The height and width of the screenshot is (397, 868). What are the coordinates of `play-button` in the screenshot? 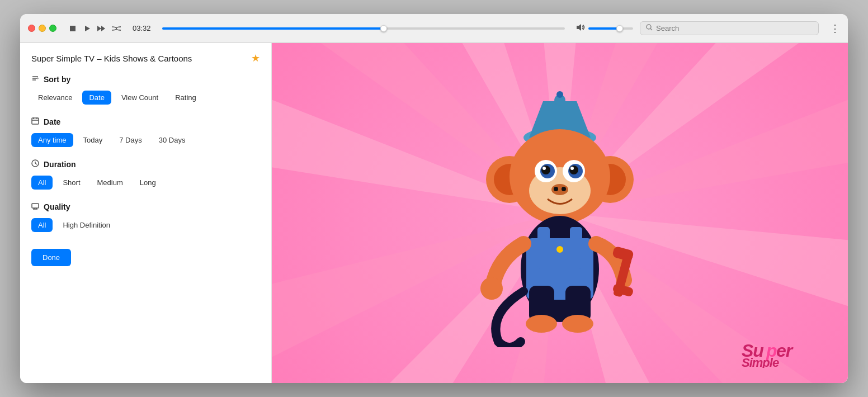 It's located at (87, 29).